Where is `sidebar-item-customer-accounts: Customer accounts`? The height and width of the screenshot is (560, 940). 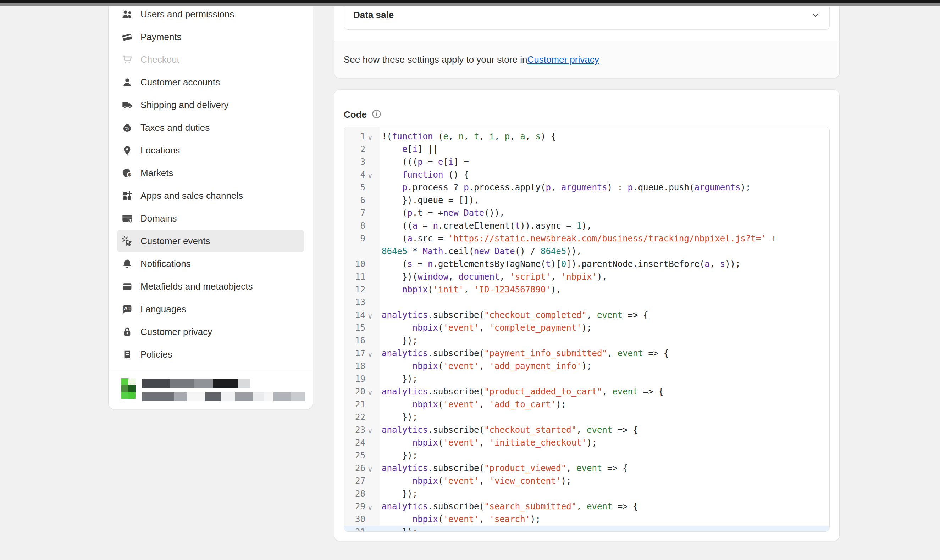 sidebar-item-customer-accounts: Customer accounts is located at coordinates (211, 82).